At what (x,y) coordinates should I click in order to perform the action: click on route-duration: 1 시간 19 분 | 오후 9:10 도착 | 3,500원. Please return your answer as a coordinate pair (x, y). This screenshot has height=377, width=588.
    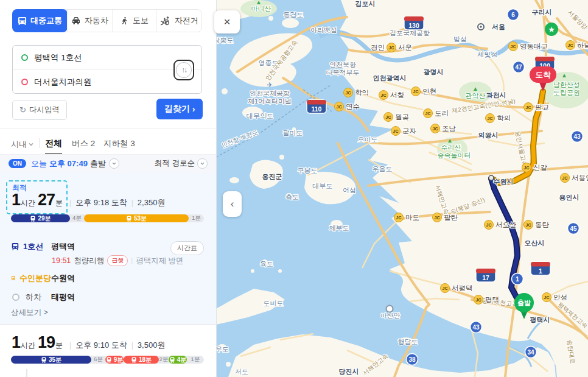
    Looking at the image, I should click on (88, 342).